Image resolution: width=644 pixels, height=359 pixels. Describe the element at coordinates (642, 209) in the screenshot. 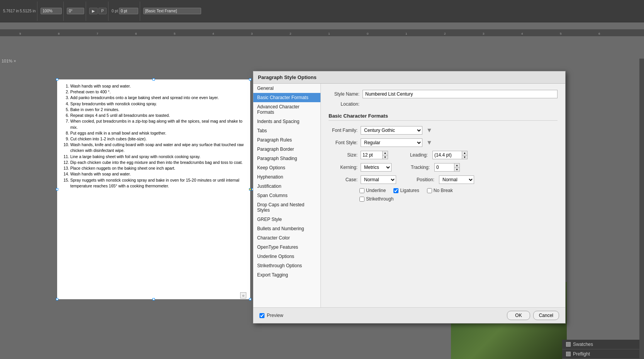

I see `right-side-panel` at that location.